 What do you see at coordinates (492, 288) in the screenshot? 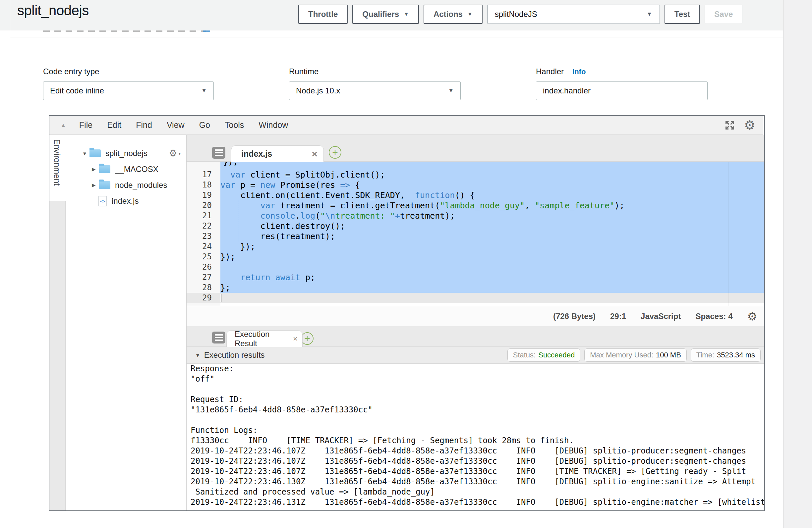
I see `code-line-28: };` at bounding box center [492, 288].